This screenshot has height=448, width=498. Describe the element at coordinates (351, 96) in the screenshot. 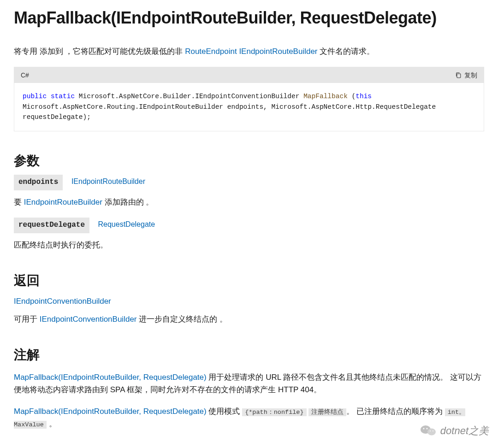

I see `code-open: (` at that location.